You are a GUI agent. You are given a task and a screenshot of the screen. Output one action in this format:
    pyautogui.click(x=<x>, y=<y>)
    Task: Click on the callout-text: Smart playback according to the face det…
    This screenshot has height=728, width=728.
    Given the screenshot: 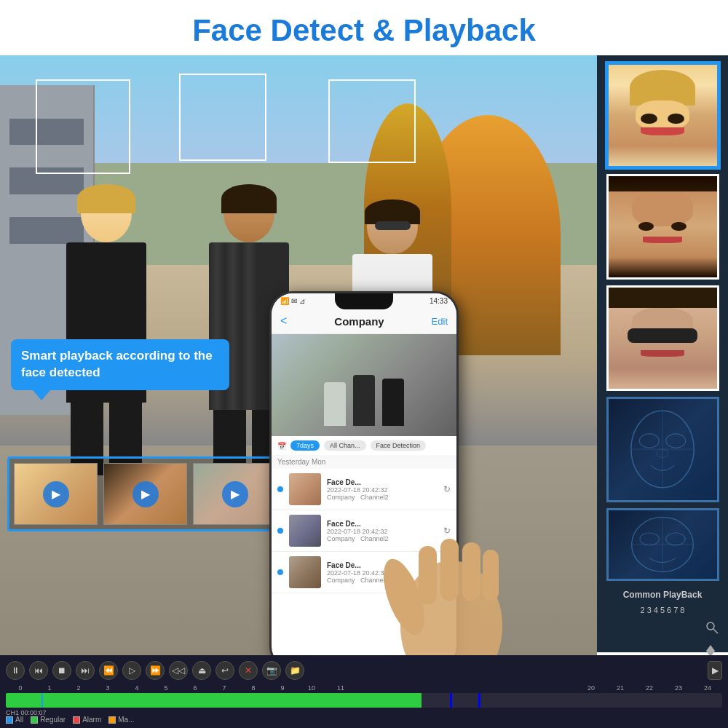 What is the action you would take?
    pyautogui.click(x=116, y=364)
    